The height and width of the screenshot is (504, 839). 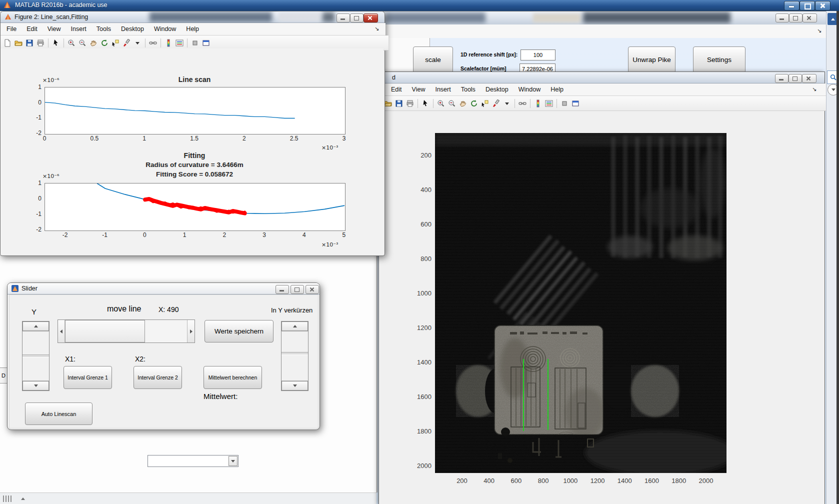 I want to click on scale-button: scale, so click(x=433, y=60).